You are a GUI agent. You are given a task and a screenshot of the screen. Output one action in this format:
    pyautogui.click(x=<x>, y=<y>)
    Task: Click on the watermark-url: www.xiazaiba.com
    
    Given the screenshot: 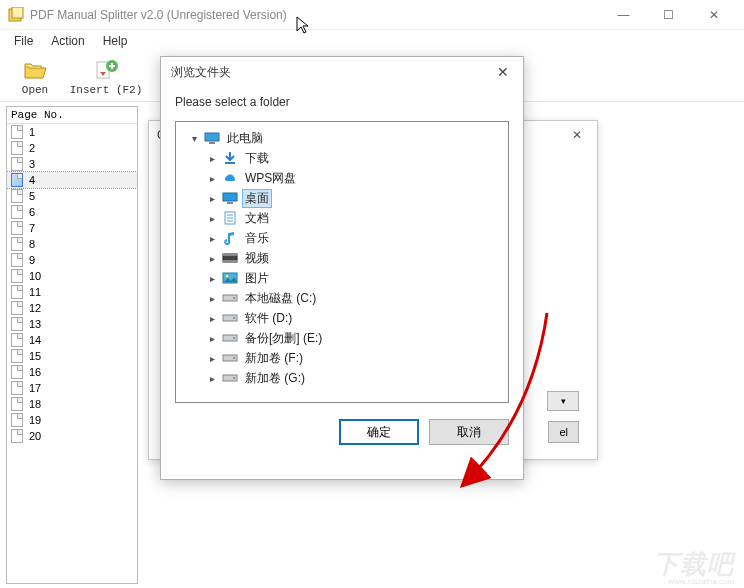 What is the action you would take?
    pyautogui.click(x=701, y=582)
    